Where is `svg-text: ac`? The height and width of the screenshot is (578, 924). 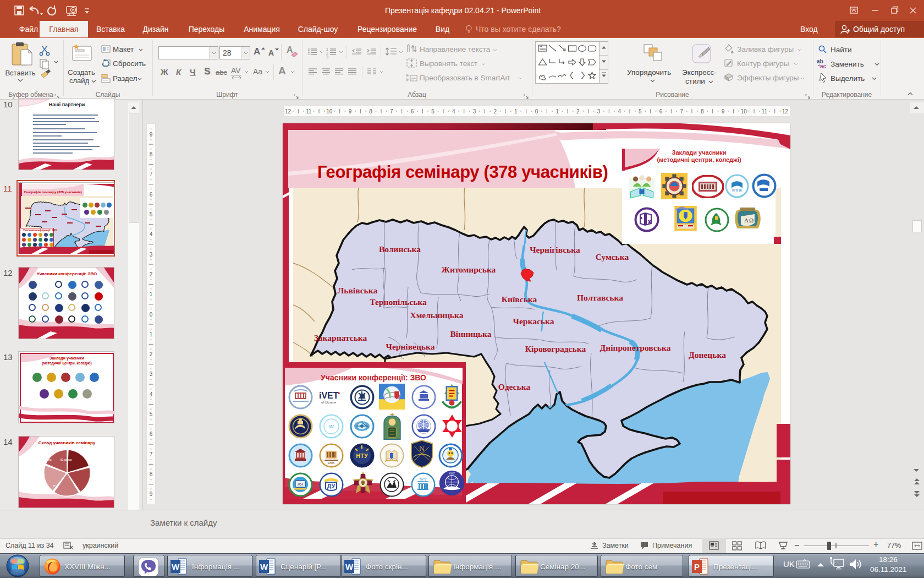 svg-text: ac is located at coordinates (823, 66).